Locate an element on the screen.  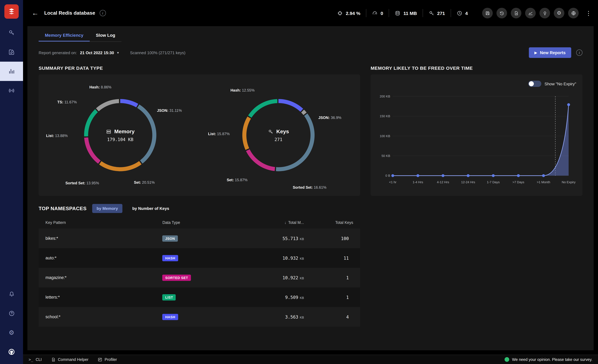
sidebar-item-pubsub is located at coordinates (12, 91).